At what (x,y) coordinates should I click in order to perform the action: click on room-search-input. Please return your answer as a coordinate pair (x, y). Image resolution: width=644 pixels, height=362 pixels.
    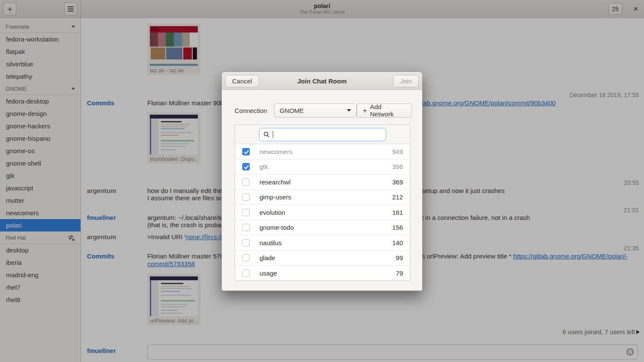
    Looking at the image, I should click on (323, 134).